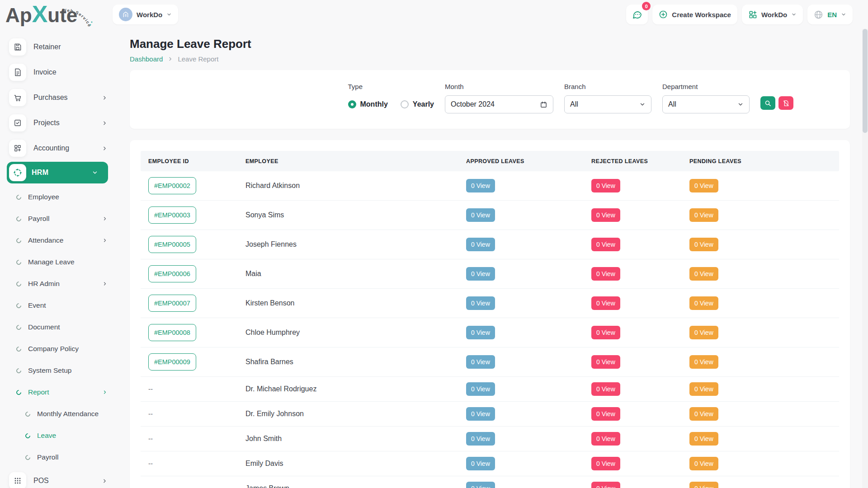  I want to click on sidebar-item-employee: Employee, so click(59, 197).